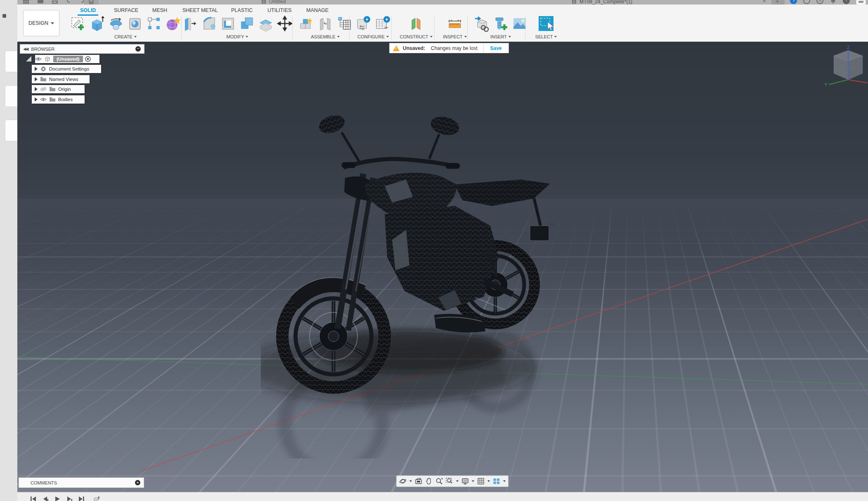 Image resolution: width=868 pixels, height=501 pixels. What do you see at coordinates (91, 2) in the screenshot?
I see `home-tab` at bounding box center [91, 2].